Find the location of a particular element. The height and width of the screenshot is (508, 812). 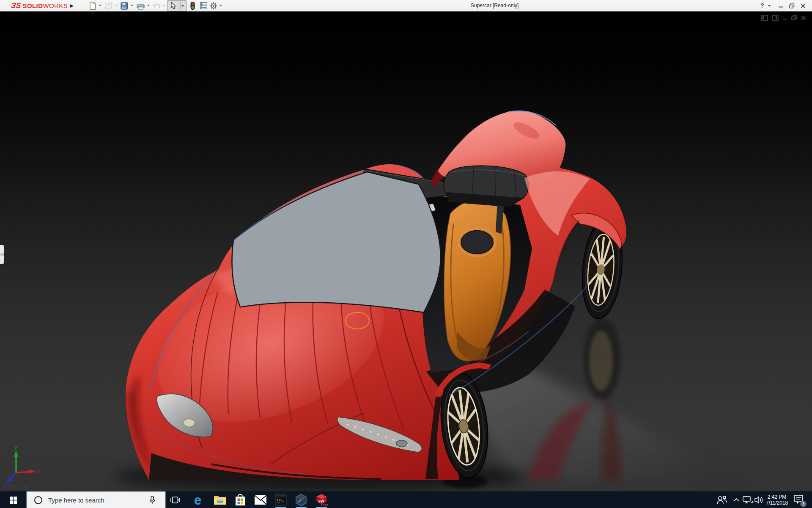

hexagon-app-icon is located at coordinates (301, 500).